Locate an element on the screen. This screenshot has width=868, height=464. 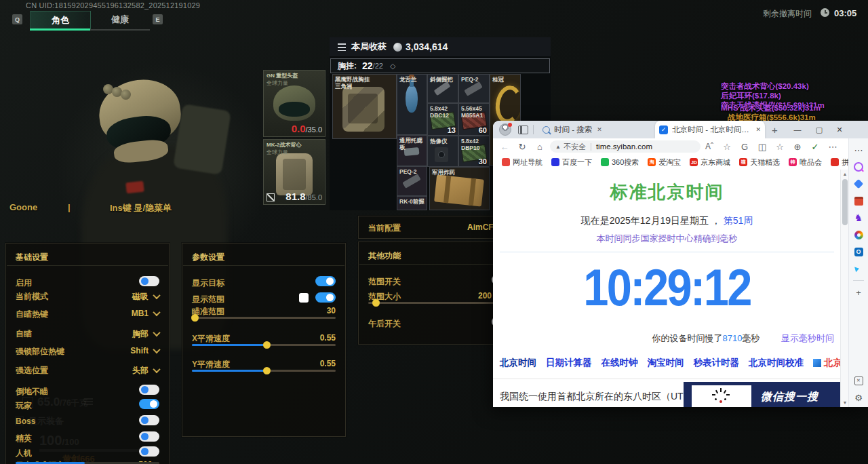
equip-slot-helmet: GN 重型头盔 全球力量 0.0/35.0 is located at coordinates (294, 103).